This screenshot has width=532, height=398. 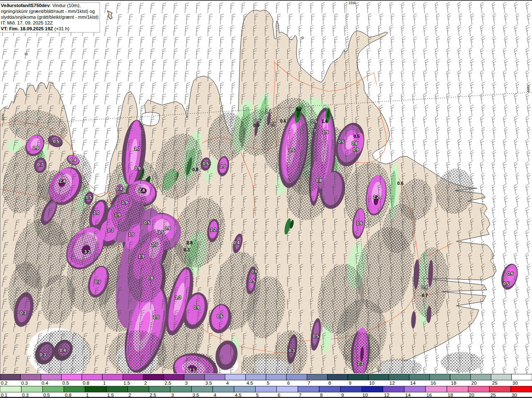 What do you see at coordinates (325, 121) in the screenshot?
I see `svg-text: 1.6` at bounding box center [325, 121].